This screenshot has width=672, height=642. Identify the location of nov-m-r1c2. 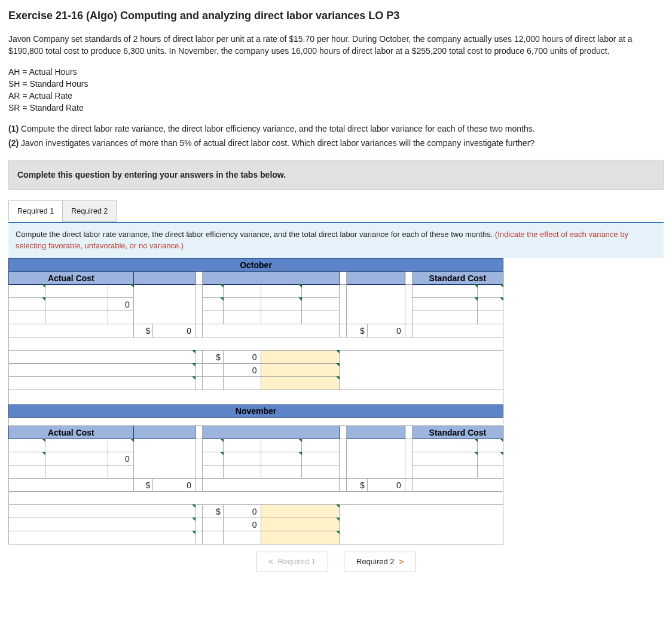
(242, 446).